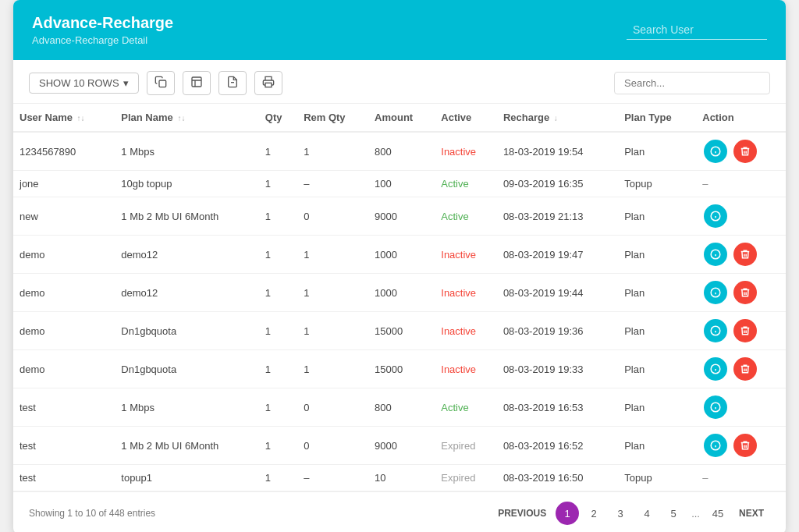  Describe the element at coordinates (400, 407) in the screenshot. I see `table-row: test 1 Mbps 1 0 800 Active 08-03-2019 16…` at that location.